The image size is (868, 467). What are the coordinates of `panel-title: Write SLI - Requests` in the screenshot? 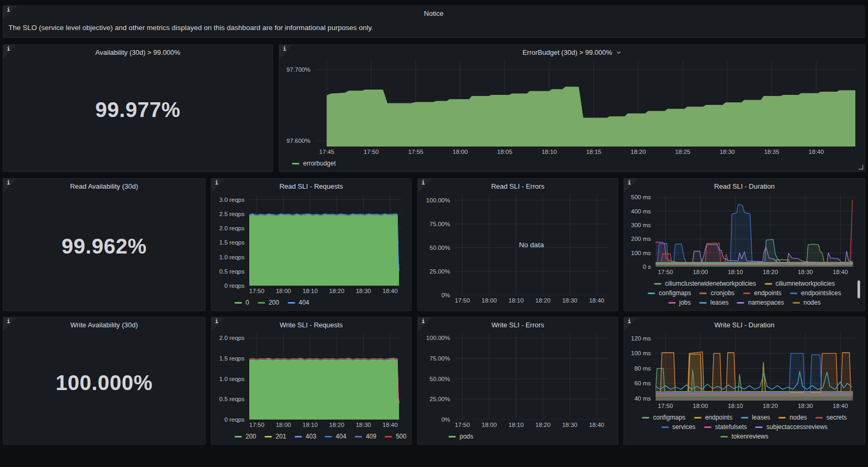 It's located at (311, 325).